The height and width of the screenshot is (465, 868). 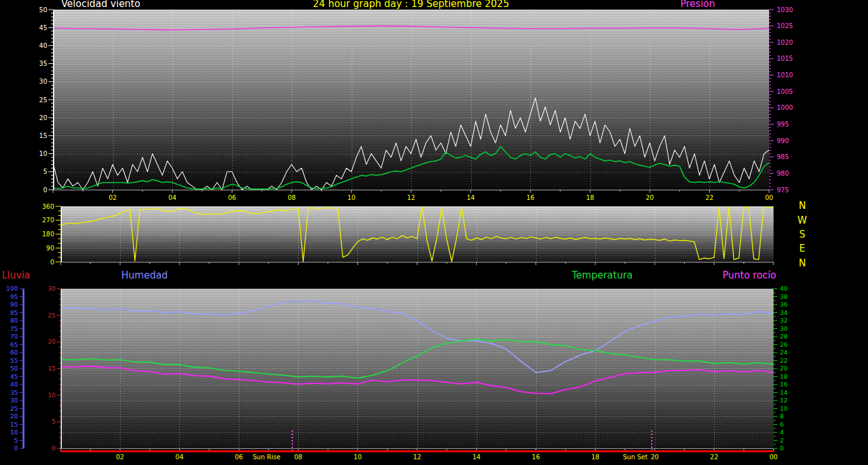 What do you see at coordinates (802, 234) in the screenshot?
I see `compass-label-s: S` at bounding box center [802, 234].